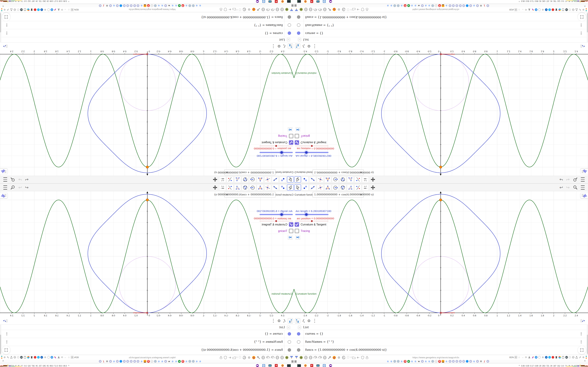 This screenshot has width=588, height=367. I want to click on extension-record-red-icon, so click(35, 357).